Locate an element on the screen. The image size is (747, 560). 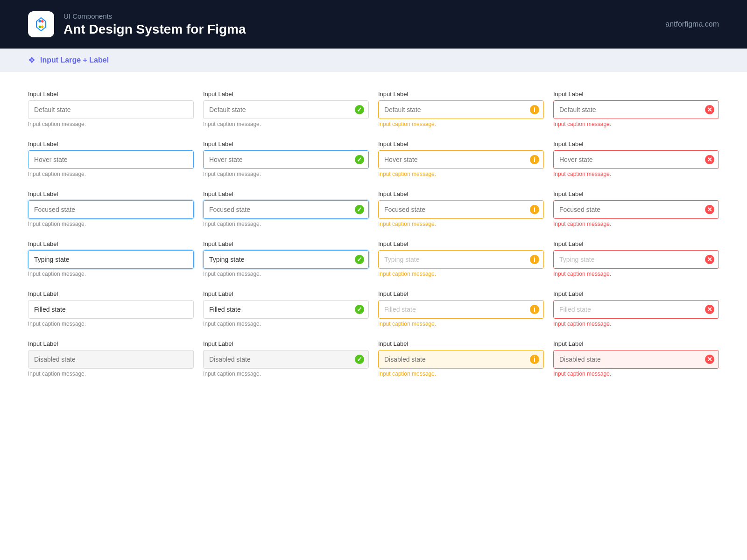
section-icon: ❖ is located at coordinates (32, 60).